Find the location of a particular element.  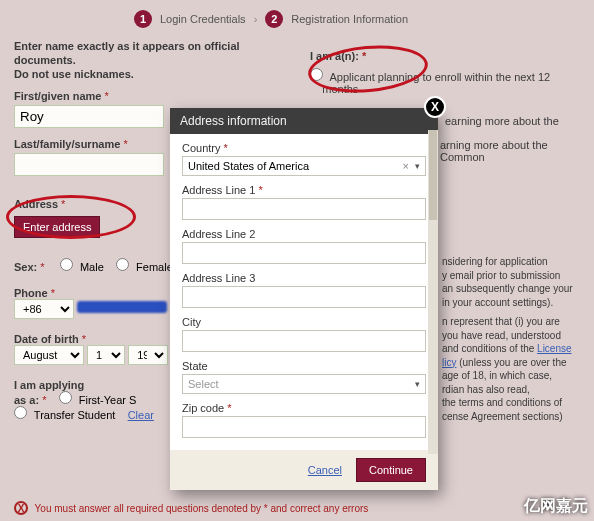

first-year-radio is located at coordinates (66, 398).